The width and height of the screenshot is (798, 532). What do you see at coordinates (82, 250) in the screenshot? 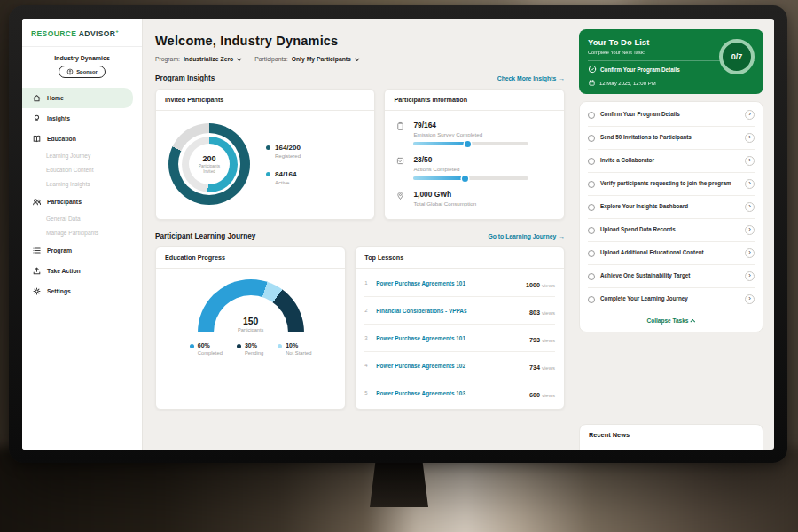
I see `sidebar-item-program: Program` at bounding box center [82, 250].